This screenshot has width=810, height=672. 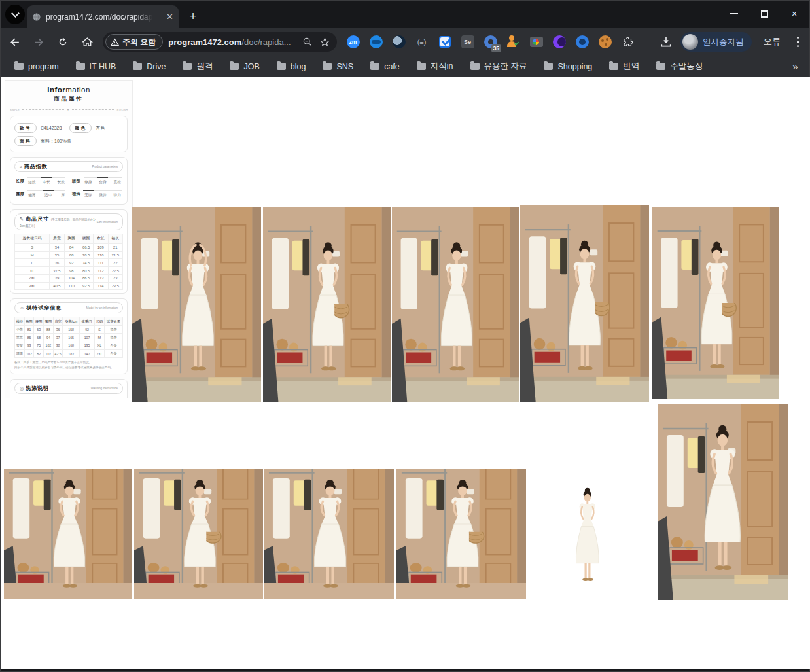 I want to click on avatar, so click(x=690, y=42).